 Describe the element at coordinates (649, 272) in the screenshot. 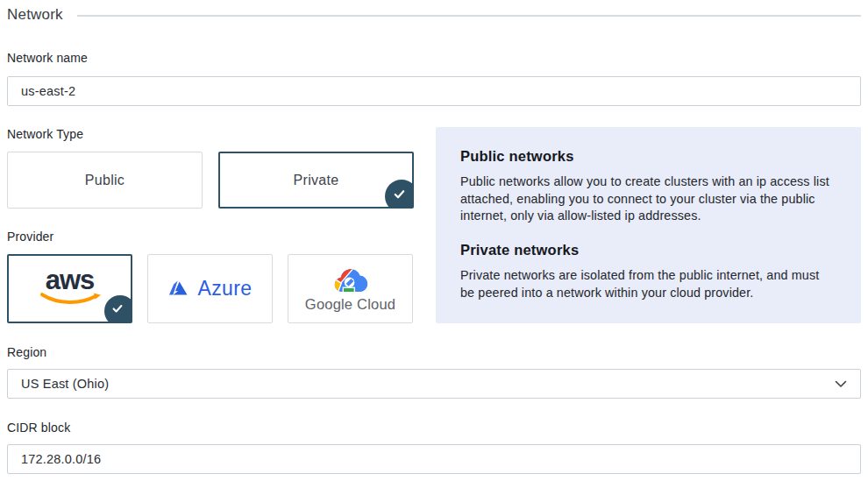

I see `info-section-private: Private networks Private networks are is…` at that location.